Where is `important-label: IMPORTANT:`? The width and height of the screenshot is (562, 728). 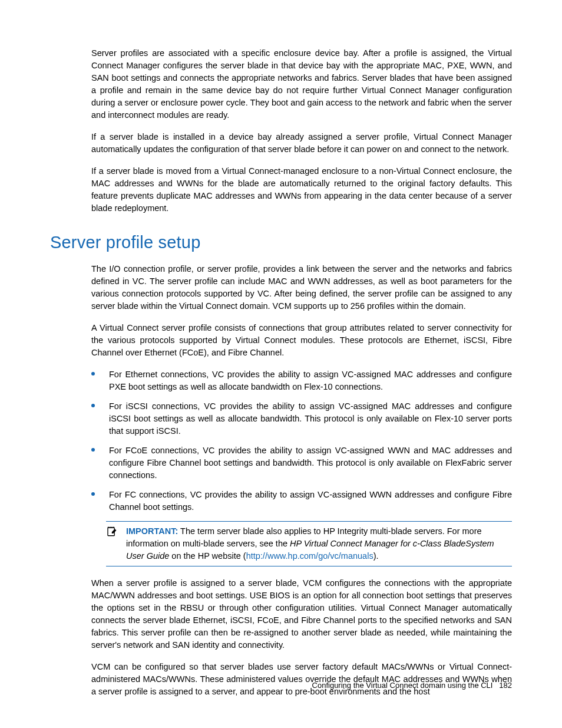
important-label: IMPORTANT: is located at coordinates (152, 531).